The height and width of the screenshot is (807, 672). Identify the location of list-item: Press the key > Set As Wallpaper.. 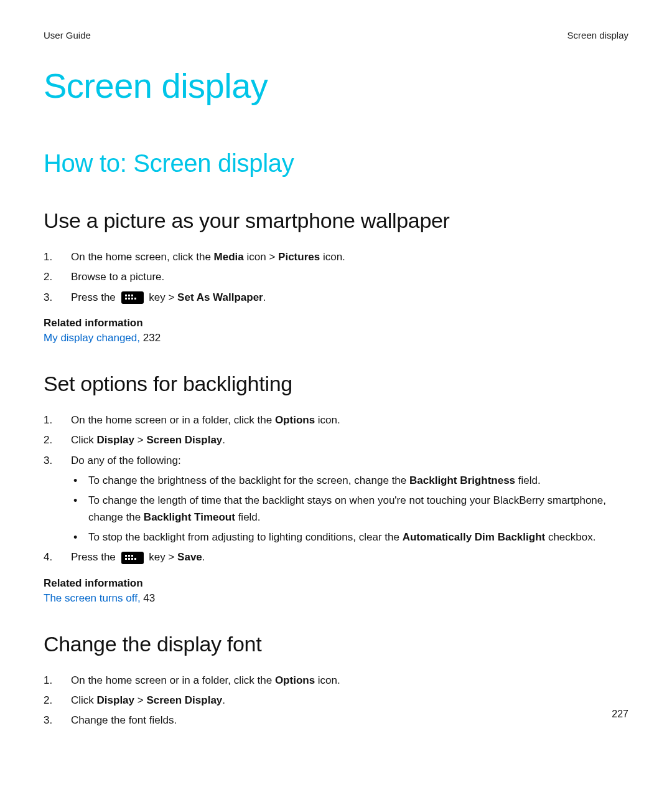
(336, 298).